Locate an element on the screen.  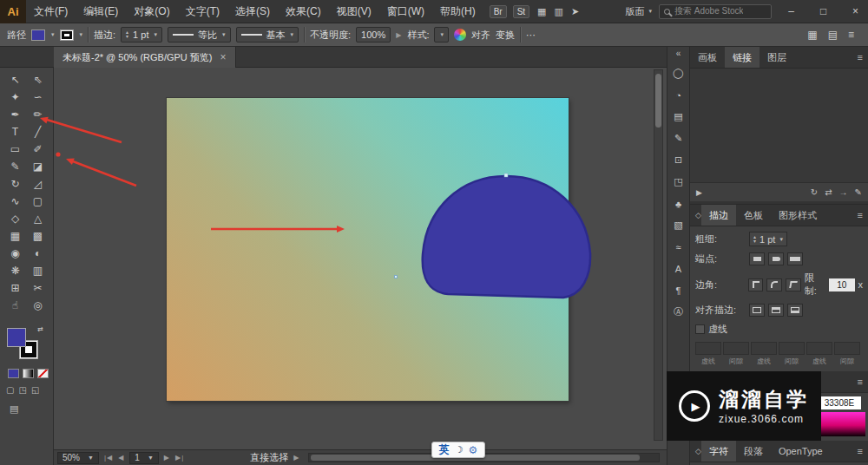
anchor-point is located at coordinates (396, 277).